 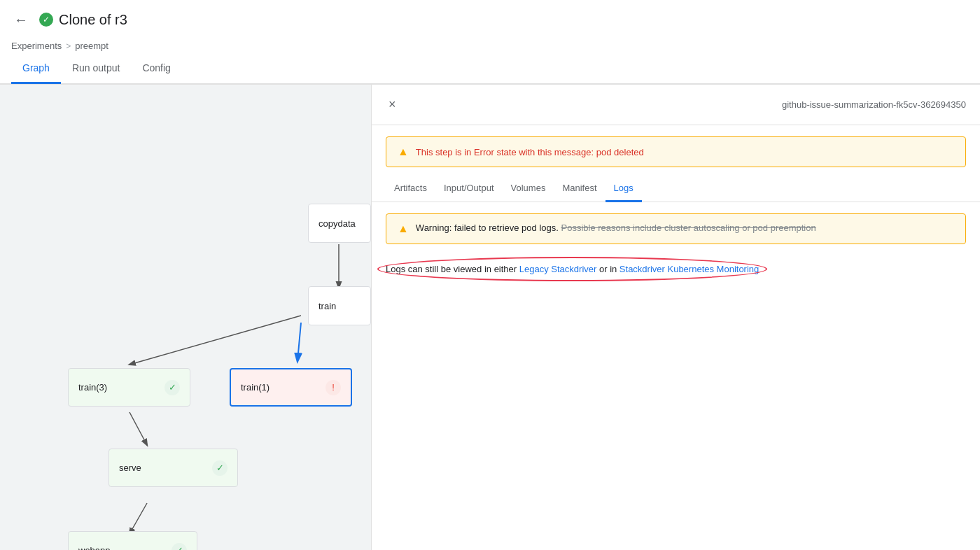 What do you see at coordinates (410, 189) in the screenshot?
I see `detail-tab-artifacts: Artifacts` at bounding box center [410, 189].